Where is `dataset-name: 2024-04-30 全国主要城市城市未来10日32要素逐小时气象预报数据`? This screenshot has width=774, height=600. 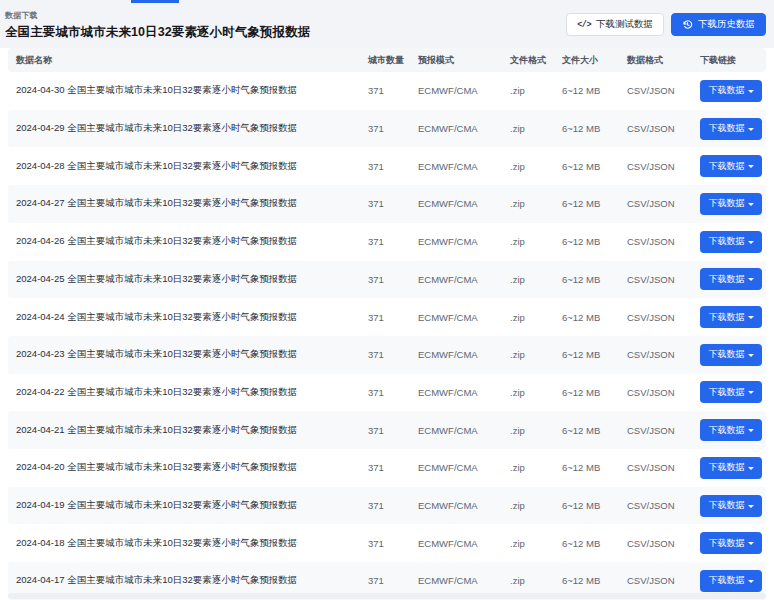
dataset-name: 2024-04-30 全国主要城市城市未来10日32要素逐小时气象预报数据 is located at coordinates (188, 90).